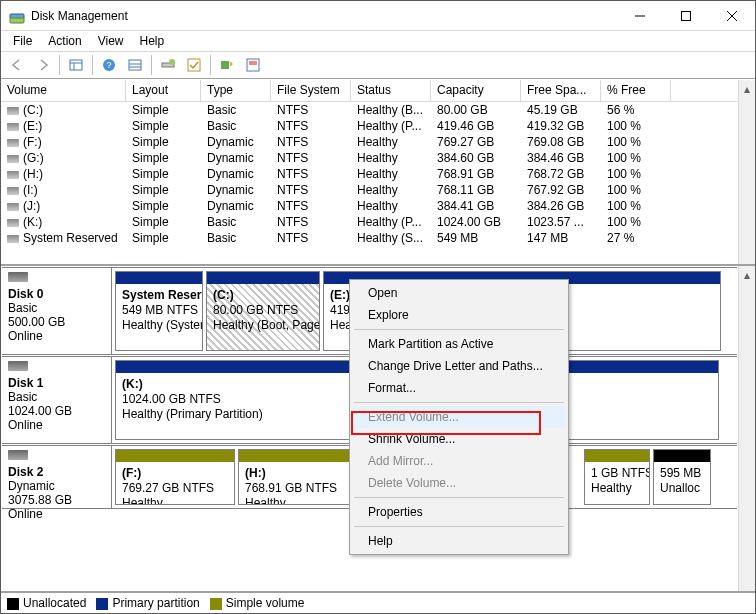  I want to click on ctx-explore: Explore, so click(459, 315).